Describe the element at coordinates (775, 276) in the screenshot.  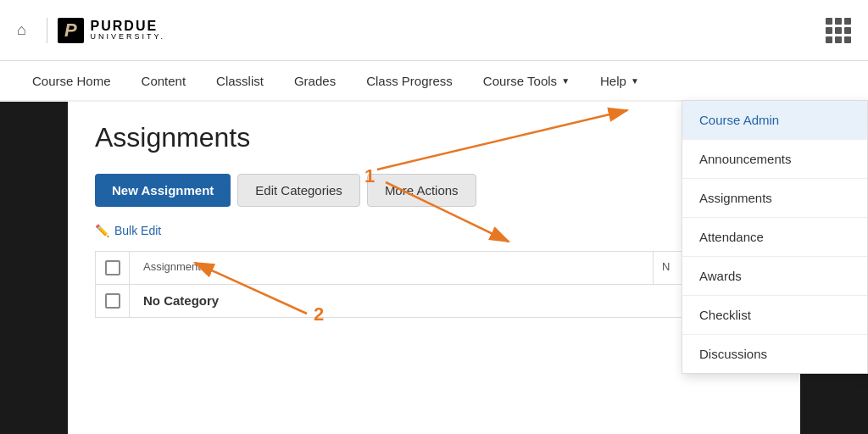
I see `dropdown-item-awards: Awards` at that location.